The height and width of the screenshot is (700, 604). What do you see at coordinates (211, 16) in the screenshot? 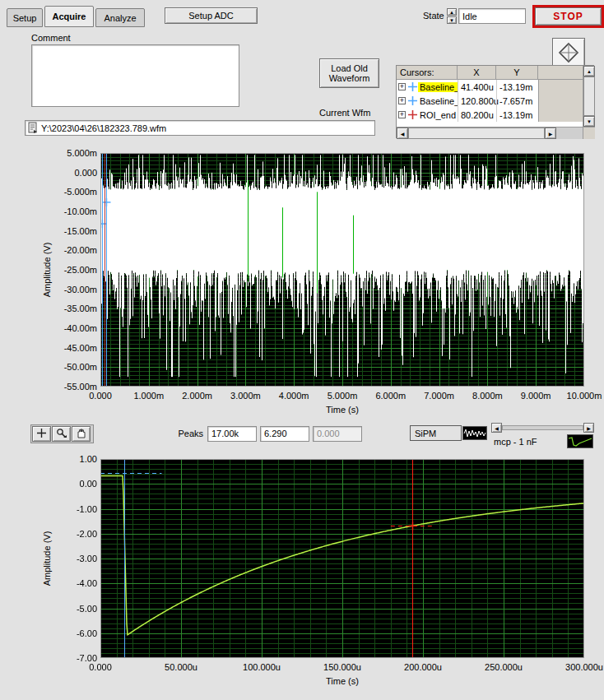
I see `setup-adc-button: Setup ADC` at bounding box center [211, 16].